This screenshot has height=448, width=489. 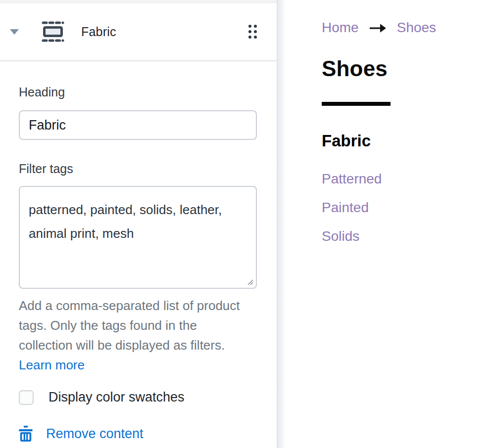 What do you see at coordinates (252, 32) in the screenshot?
I see `drag-handle-icon` at bounding box center [252, 32].